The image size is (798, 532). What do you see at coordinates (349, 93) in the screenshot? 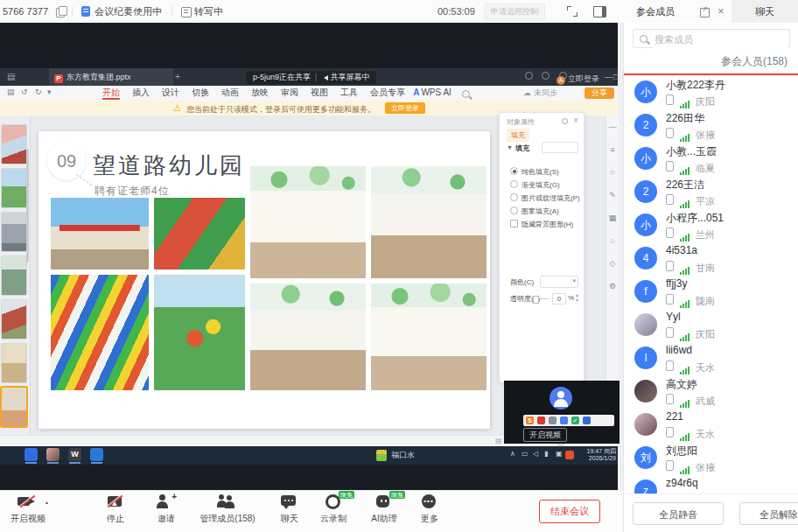
I see `menu-item-9: 工具` at bounding box center [349, 93].